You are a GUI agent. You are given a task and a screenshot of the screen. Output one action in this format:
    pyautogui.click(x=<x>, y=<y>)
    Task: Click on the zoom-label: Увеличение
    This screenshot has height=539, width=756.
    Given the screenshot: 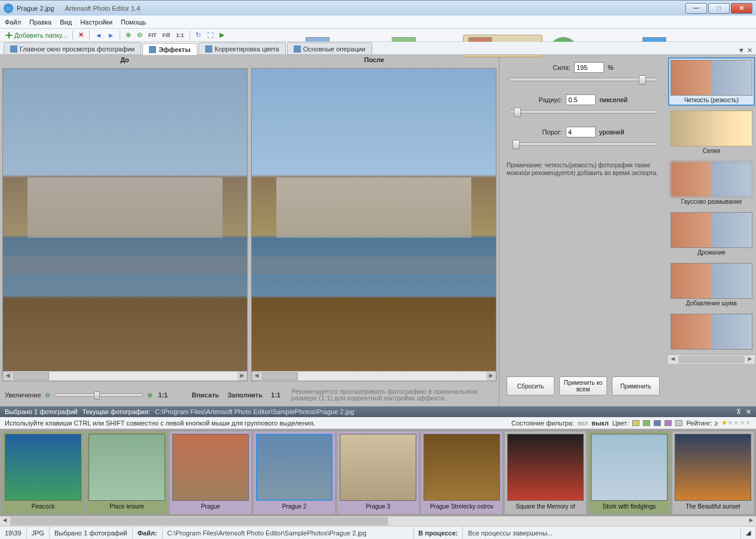 What is the action you would take?
    pyautogui.click(x=23, y=395)
    